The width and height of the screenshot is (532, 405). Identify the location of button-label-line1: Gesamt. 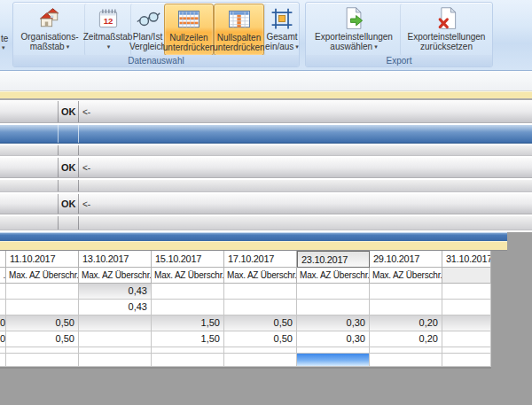
(282, 37).